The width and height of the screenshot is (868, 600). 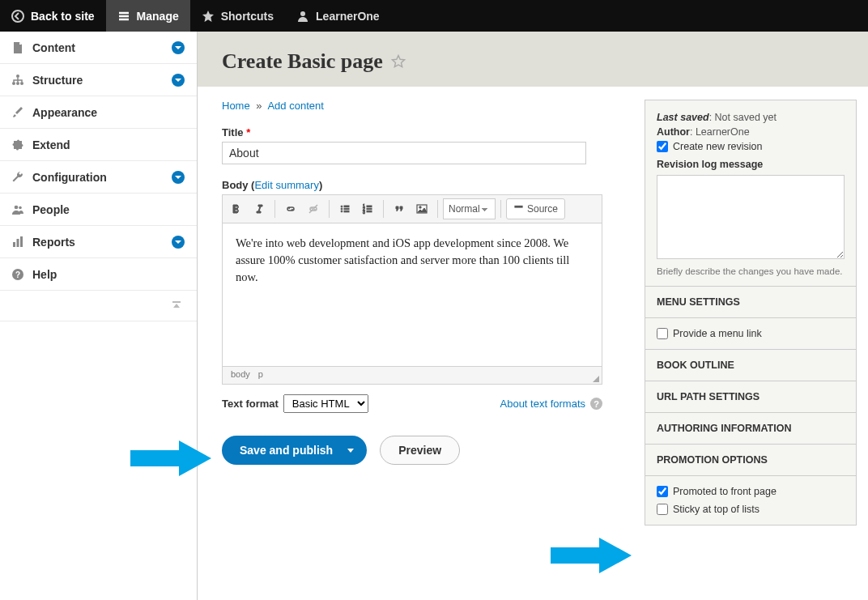 What do you see at coordinates (208, 16) in the screenshot?
I see `star-icon` at bounding box center [208, 16].